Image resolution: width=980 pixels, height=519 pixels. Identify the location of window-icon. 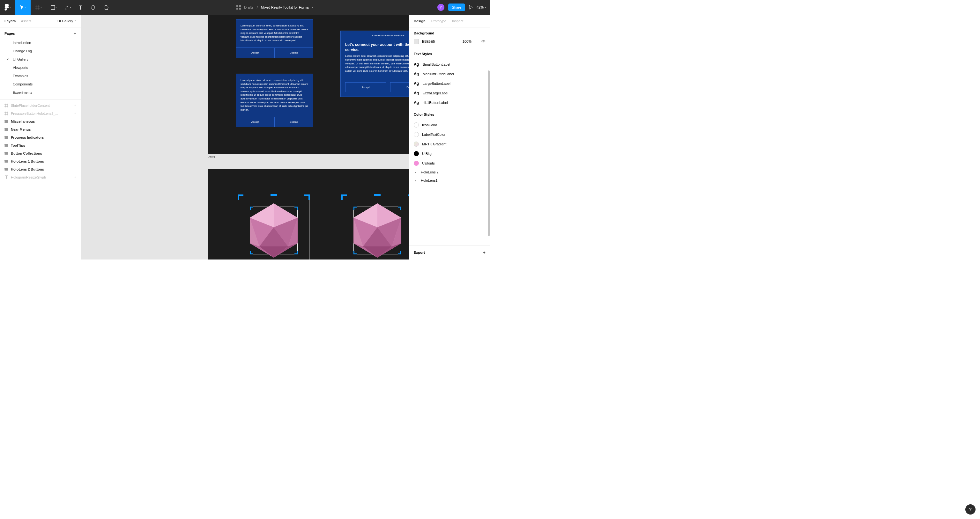
(239, 7).